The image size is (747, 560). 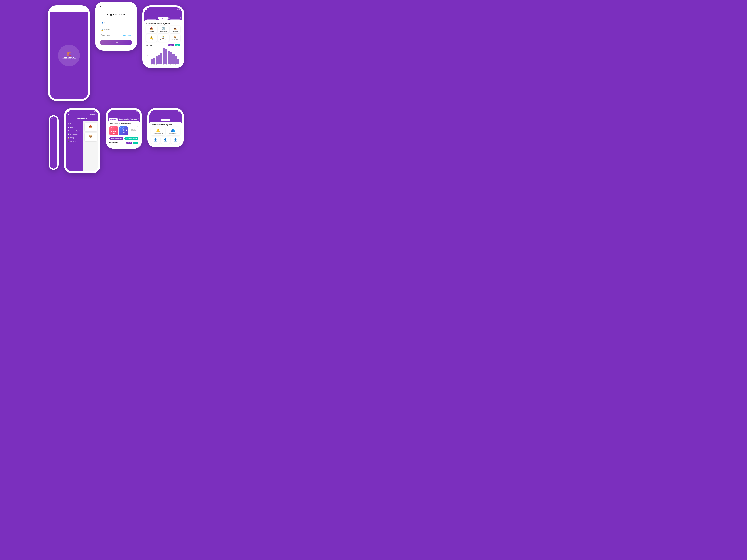 What do you see at coordinates (166, 56) in the screenshot?
I see `bar-jul` at bounding box center [166, 56].